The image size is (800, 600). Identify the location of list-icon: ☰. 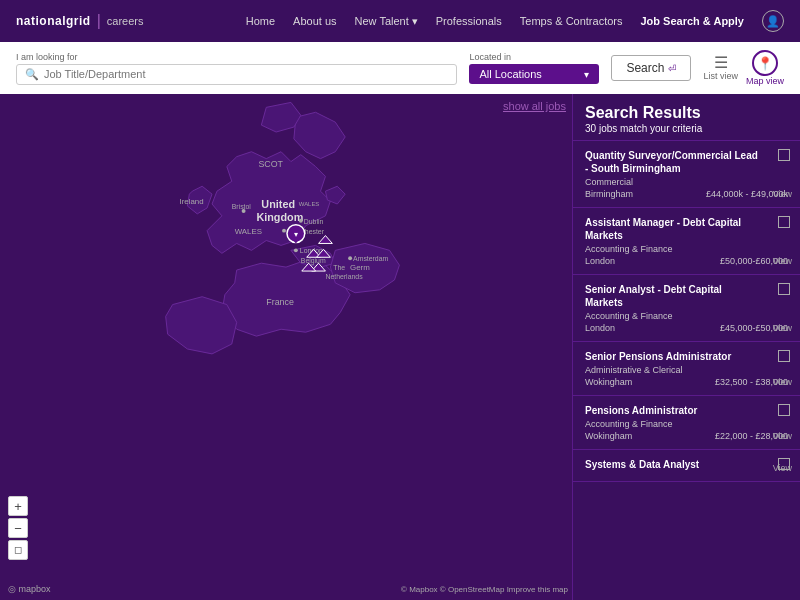
(721, 63).